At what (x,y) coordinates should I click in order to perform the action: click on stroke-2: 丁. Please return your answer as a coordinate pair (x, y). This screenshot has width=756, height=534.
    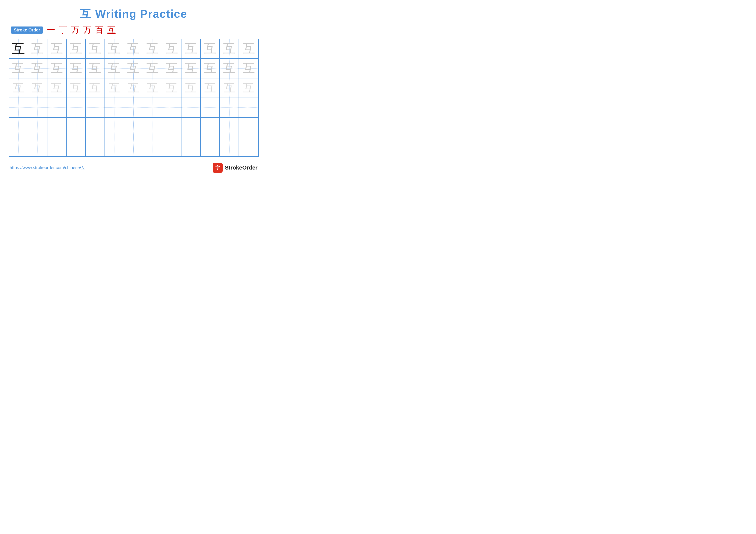
    Looking at the image, I should click on (63, 30).